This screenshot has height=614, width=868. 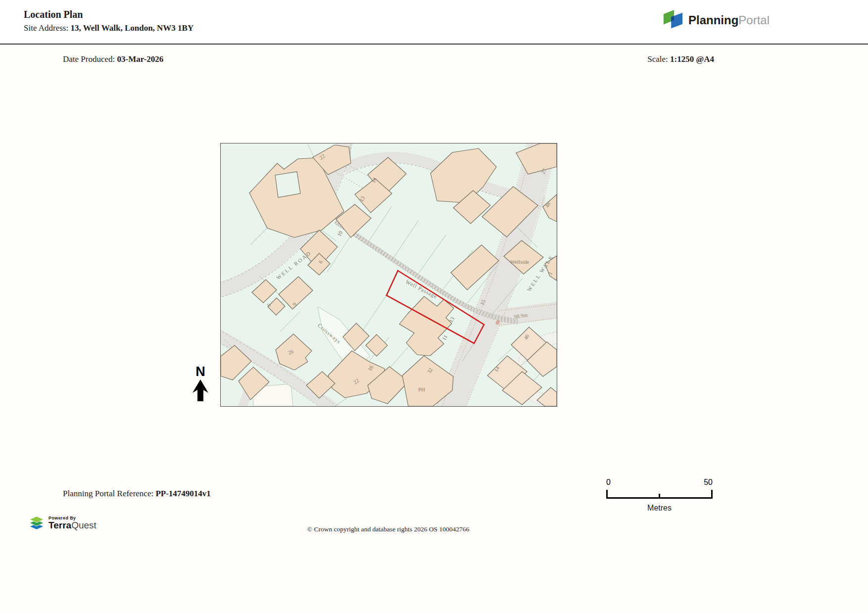 I want to click on terraquest-logo: Powered By TerraQuest, so click(x=62, y=522).